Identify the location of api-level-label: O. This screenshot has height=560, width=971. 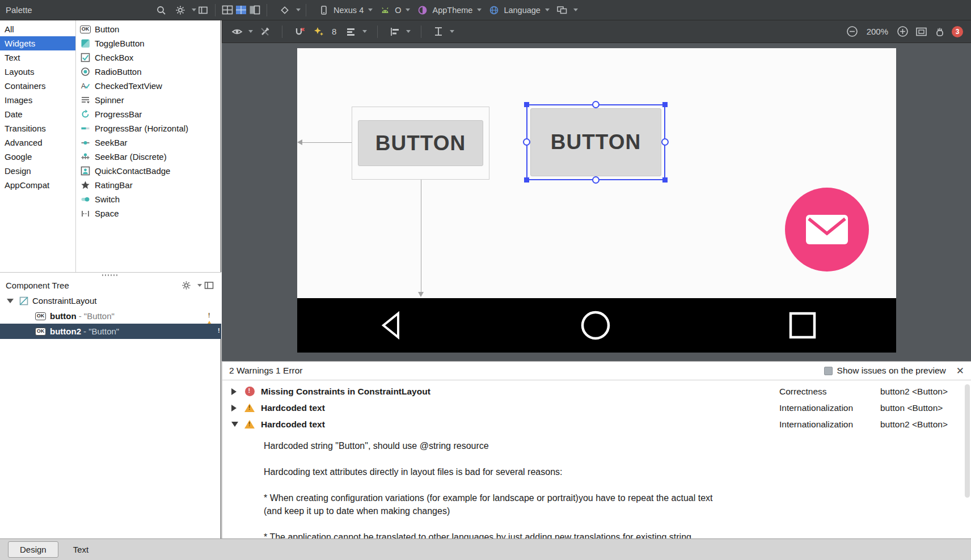
(398, 10).